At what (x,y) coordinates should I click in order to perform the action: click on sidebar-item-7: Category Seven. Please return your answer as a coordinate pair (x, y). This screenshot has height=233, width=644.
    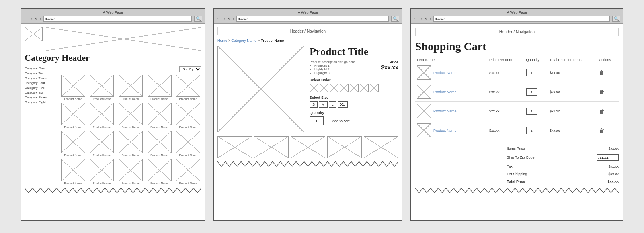
    Looking at the image, I should click on (41, 98).